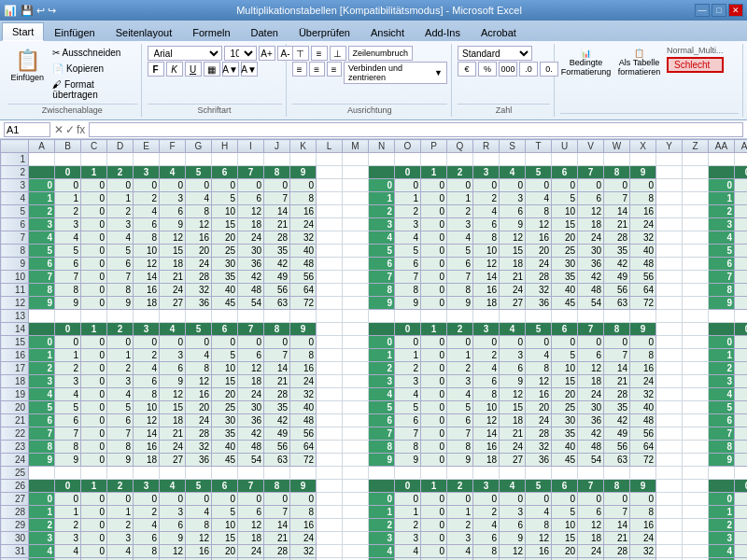 The image size is (747, 560). I want to click on cell-T20: 20, so click(539, 408).